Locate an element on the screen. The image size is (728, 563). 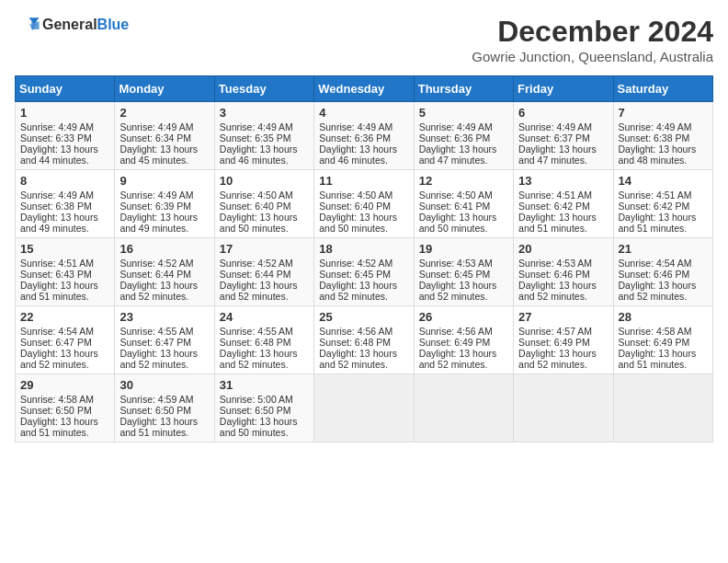
calendar-cell: 21Sunrise: 4:54 AMSunset: 6:46 PMDayligh… is located at coordinates (663, 272).